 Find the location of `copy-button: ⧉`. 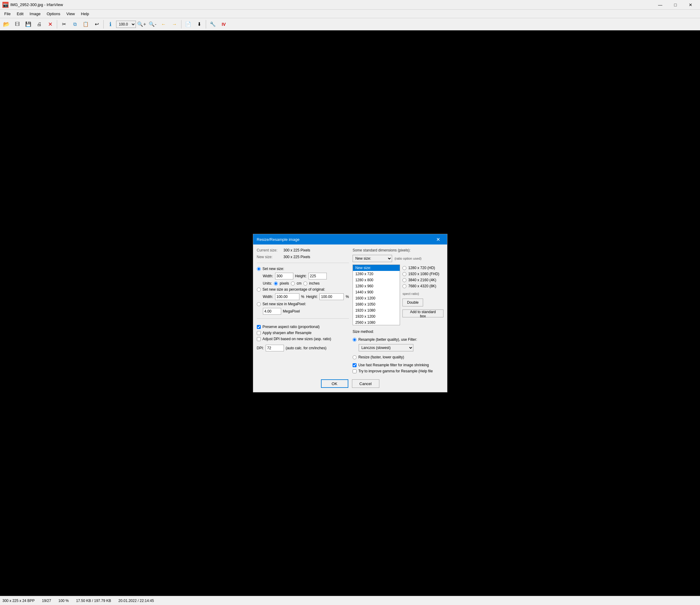

copy-button: ⧉ is located at coordinates (75, 24).